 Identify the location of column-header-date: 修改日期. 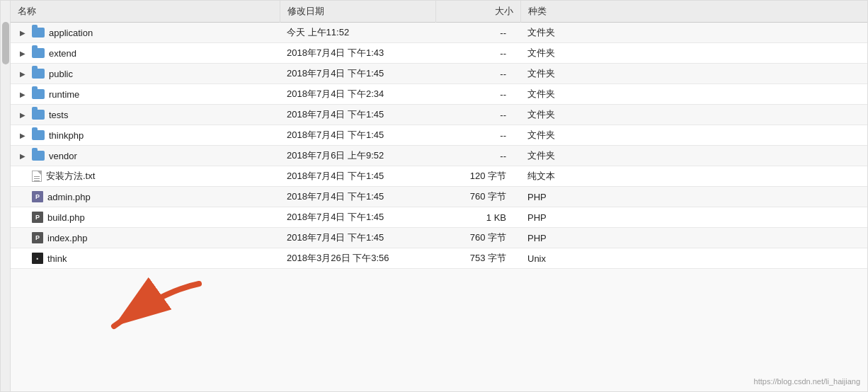
(358, 11).